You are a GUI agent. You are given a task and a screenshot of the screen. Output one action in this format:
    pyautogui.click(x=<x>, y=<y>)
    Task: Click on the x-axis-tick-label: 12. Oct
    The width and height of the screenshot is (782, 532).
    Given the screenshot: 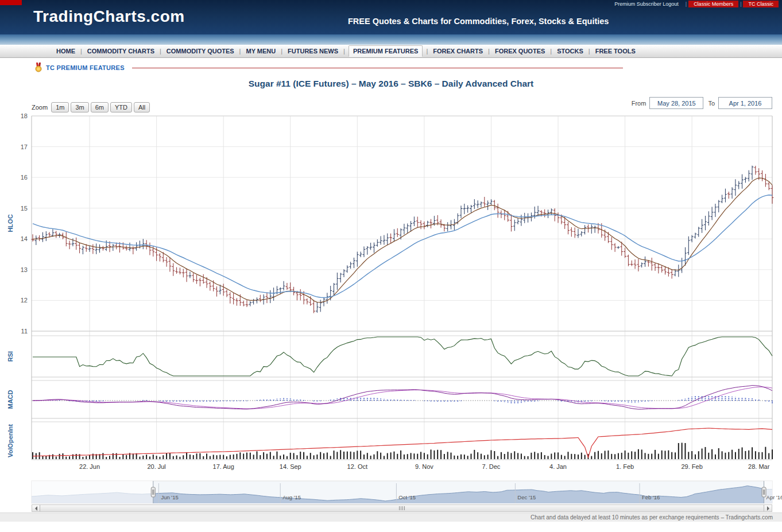 What is the action you would take?
    pyautogui.click(x=357, y=467)
    